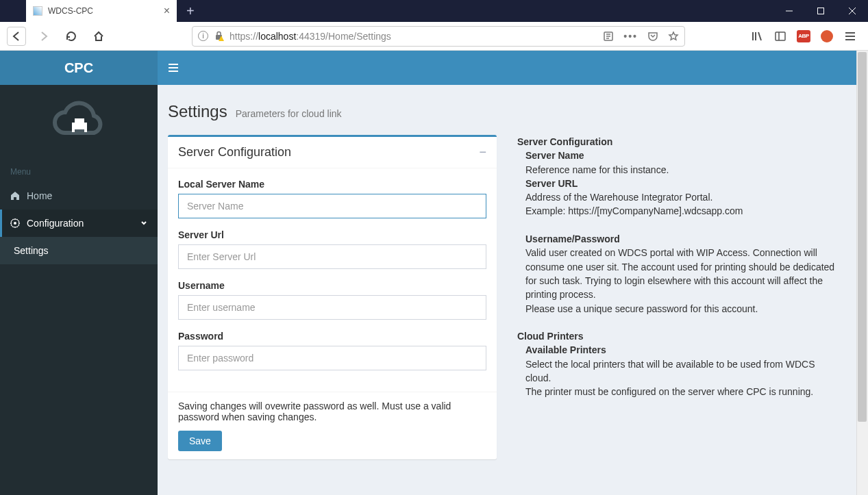 The image size is (868, 495). I want to click on tab-title: WDCS-CPC, so click(71, 11).